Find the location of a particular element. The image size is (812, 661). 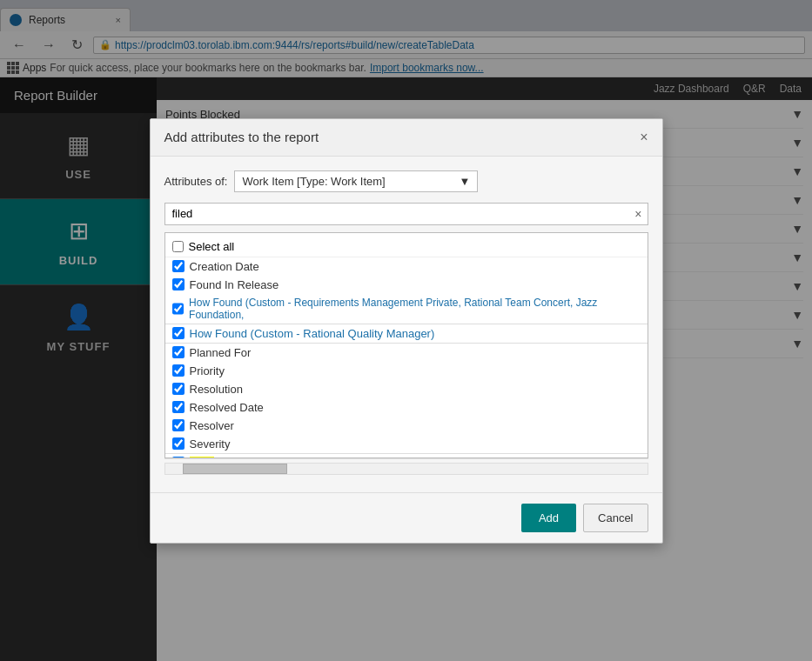

check-item-resolver: Resolver is located at coordinates (406, 426).